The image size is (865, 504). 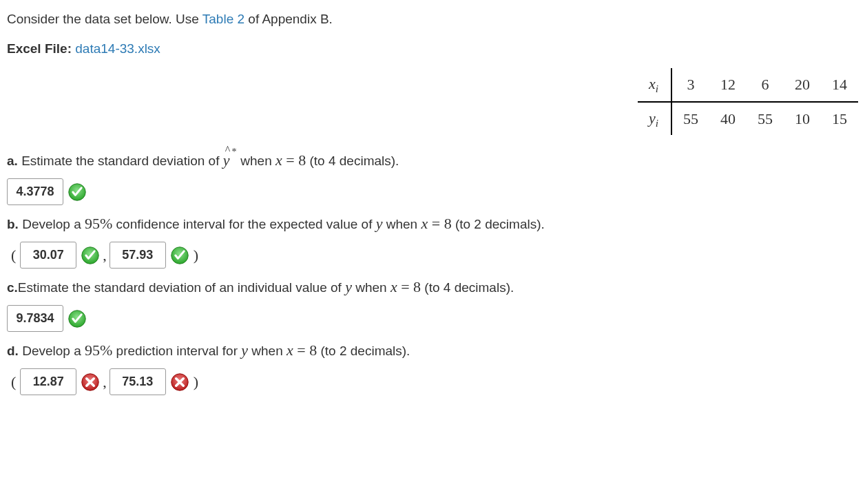 What do you see at coordinates (12, 288) in the screenshot?
I see `q-label-c: c.` at bounding box center [12, 288].